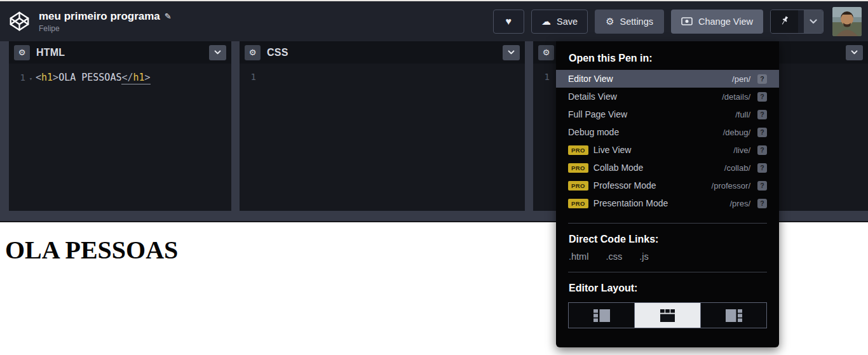 The image size is (868, 355). I want to click on html-panel-header: ⚙ HTML, so click(120, 52).